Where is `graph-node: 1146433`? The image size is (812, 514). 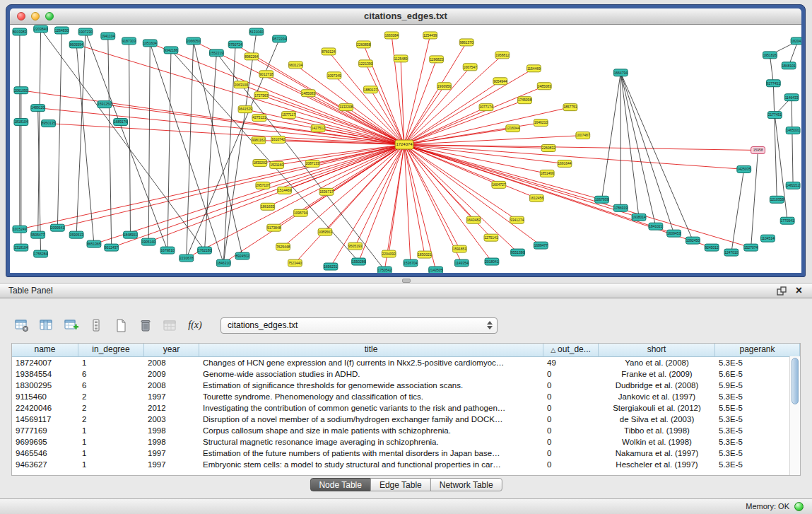
graph-node: 1146433 is located at coordinates (792, 98).